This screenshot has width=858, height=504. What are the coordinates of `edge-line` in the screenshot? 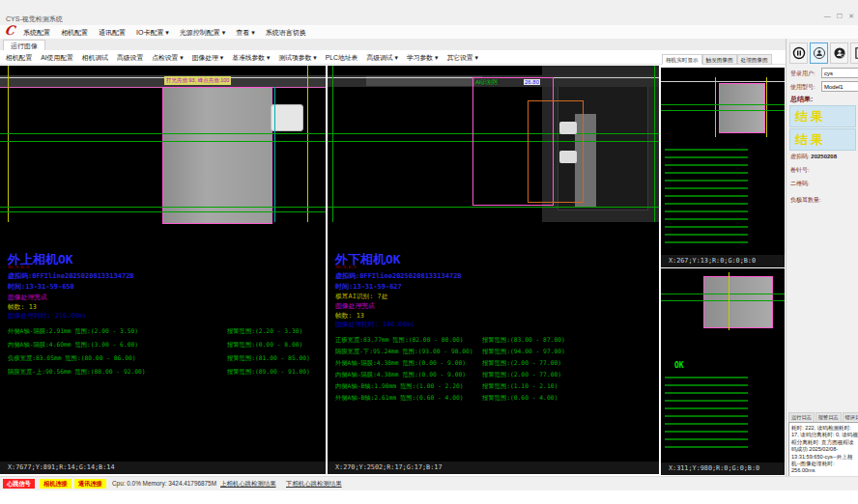 It's located at (162, 77).